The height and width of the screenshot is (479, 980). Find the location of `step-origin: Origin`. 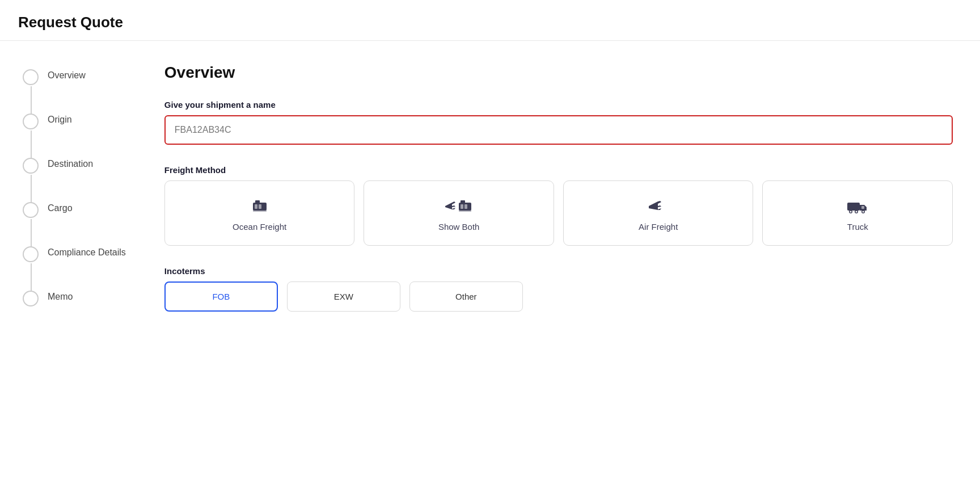

step-origin: Origin is located at coordinates (74, 135).